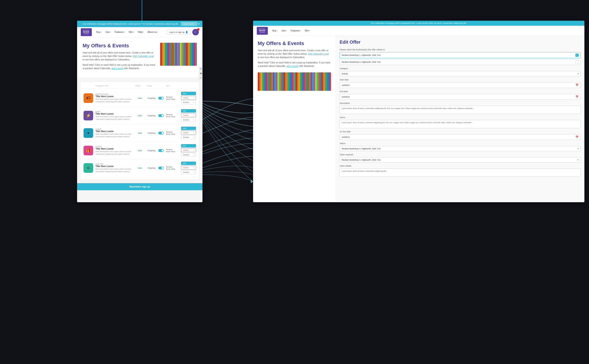  Describe the element at coordinates (114, 146) in the screenshot. I see `offer-category-4: Freebie` at that location.